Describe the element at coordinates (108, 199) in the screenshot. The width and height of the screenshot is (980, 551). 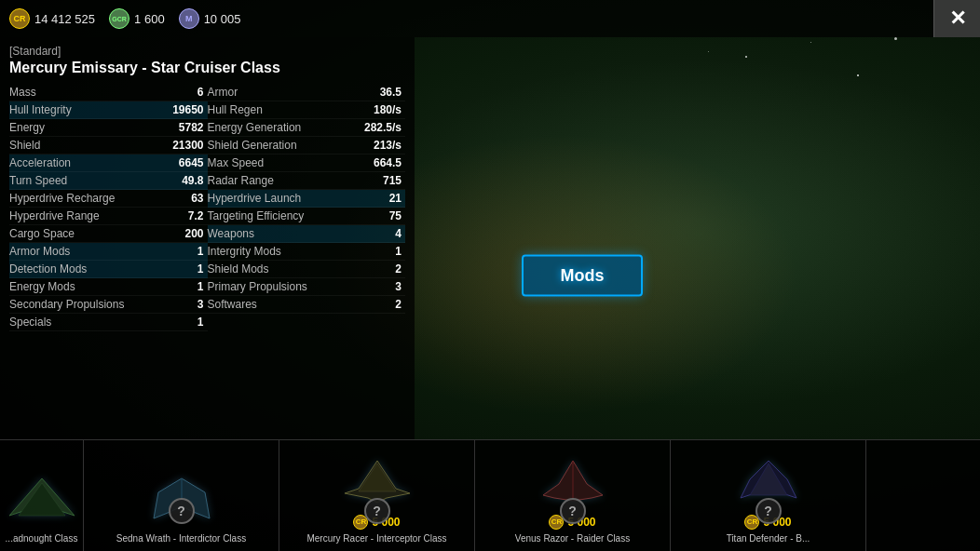
I see `stat-row: Hyperdrive Recharge63` at that location.